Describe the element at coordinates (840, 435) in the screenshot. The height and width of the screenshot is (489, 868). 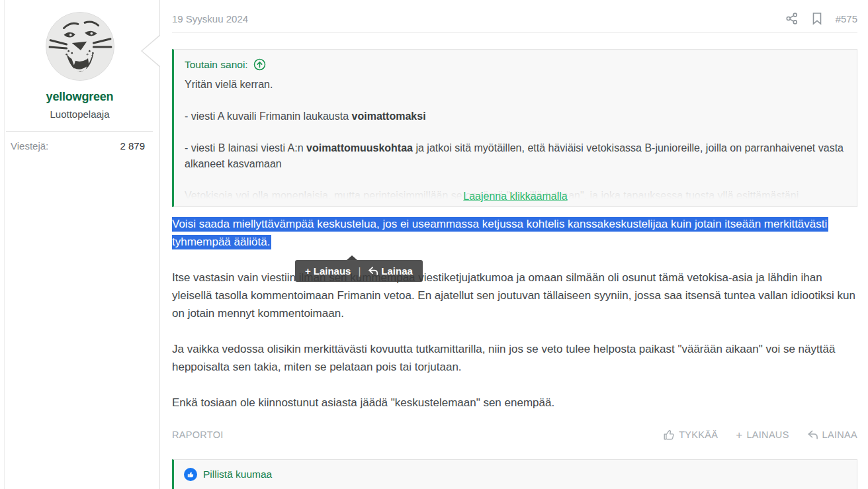
I see `reply-button-label: LAINAA` at that location.